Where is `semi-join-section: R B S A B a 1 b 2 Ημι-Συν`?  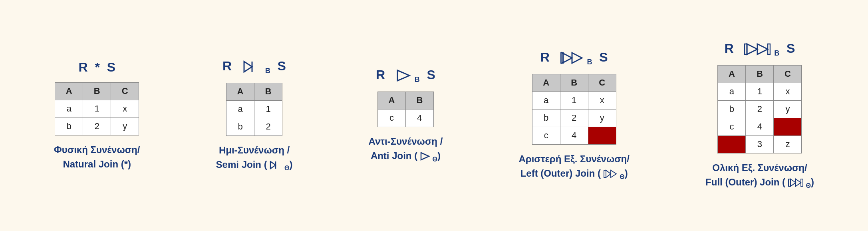 semi-join-section: R B S A B a 1 b 2 Ημι-Συν is located at coordinates (254, 116).